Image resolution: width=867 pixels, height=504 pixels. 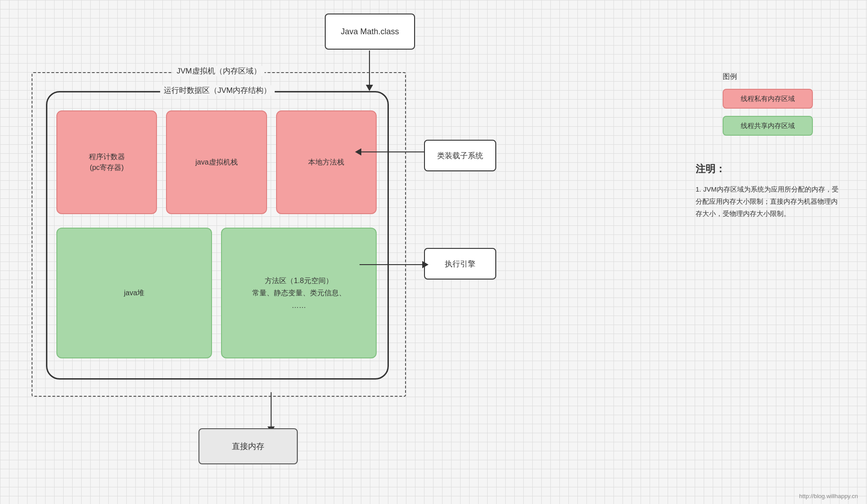 What do you see at coordinates (768, 169) in the screenshot?
I see `notes-title: 注明：` at bounding box center [768, 169].